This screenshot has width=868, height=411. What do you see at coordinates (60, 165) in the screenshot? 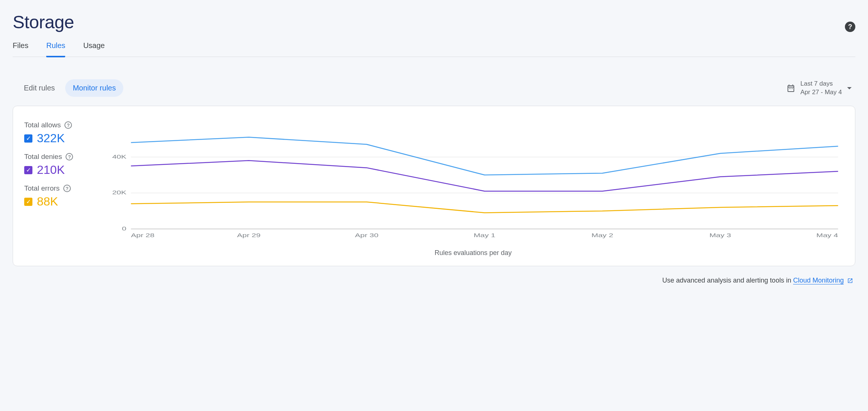
I see `legend-item-denies: Total denies ? ✓ 210K` at bounding box center [60, 165].